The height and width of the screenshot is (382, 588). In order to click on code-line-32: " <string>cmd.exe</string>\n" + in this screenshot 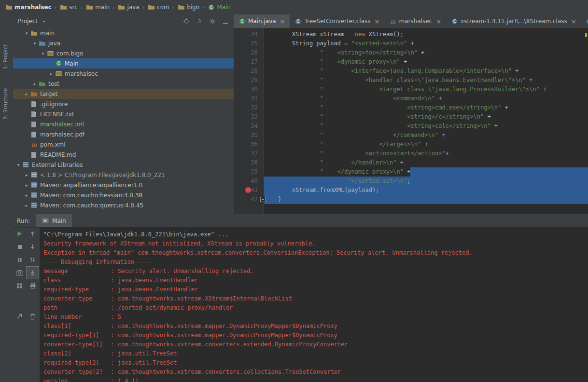, I will do `click(426, 108)`.